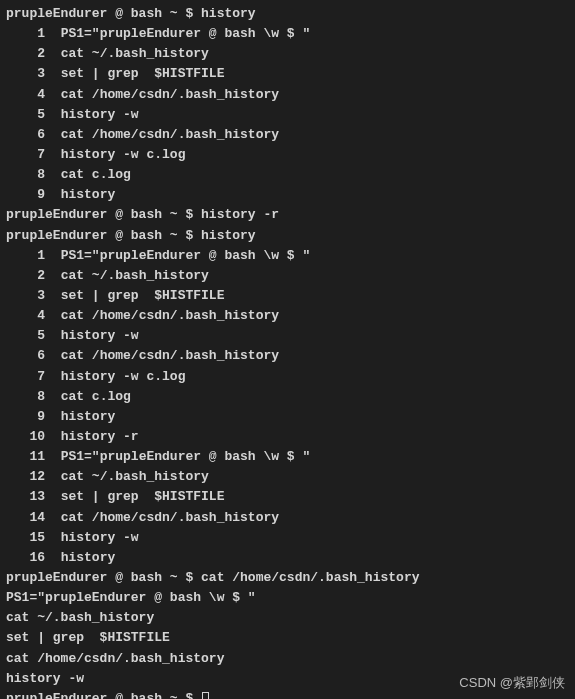 This screenshot has width=575, height=699. What do you see at coordinates (288, 518) in the screenshot?
I see `history-entry: 14 cat /home/csdn/.bash_history` at bounding box center [288, 518].